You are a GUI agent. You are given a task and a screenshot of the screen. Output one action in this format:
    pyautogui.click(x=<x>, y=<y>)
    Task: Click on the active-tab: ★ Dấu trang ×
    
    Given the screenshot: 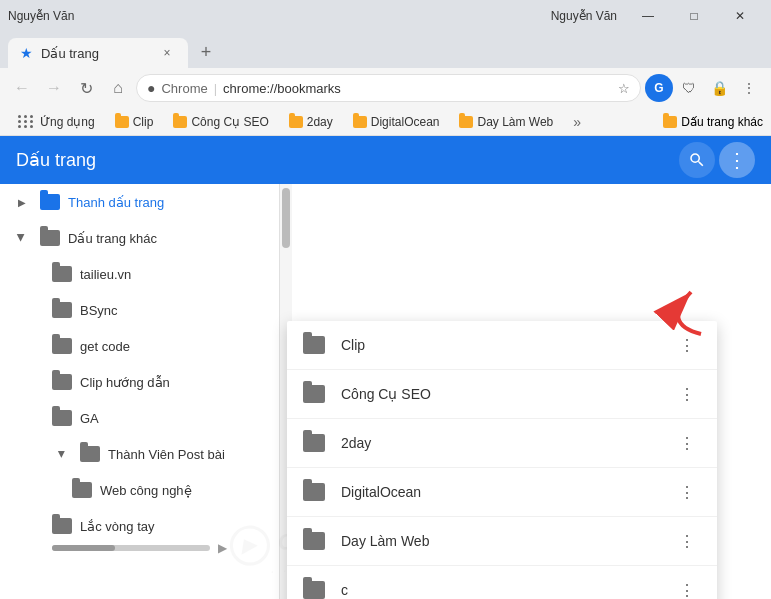 What is the action you would take?
    pyautogui.click(x=98, y=53)
    